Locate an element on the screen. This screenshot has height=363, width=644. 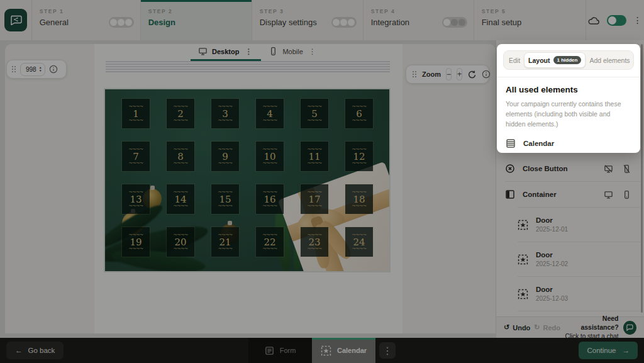
step-tab-display-settings: STEP 3Display settings is located at coordinates (307, 20).